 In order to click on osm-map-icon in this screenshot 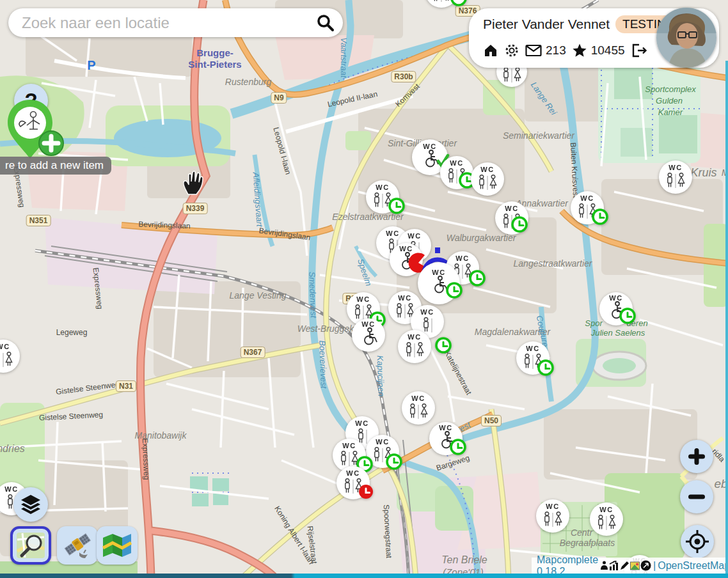, I will do `click(31, 545)`.